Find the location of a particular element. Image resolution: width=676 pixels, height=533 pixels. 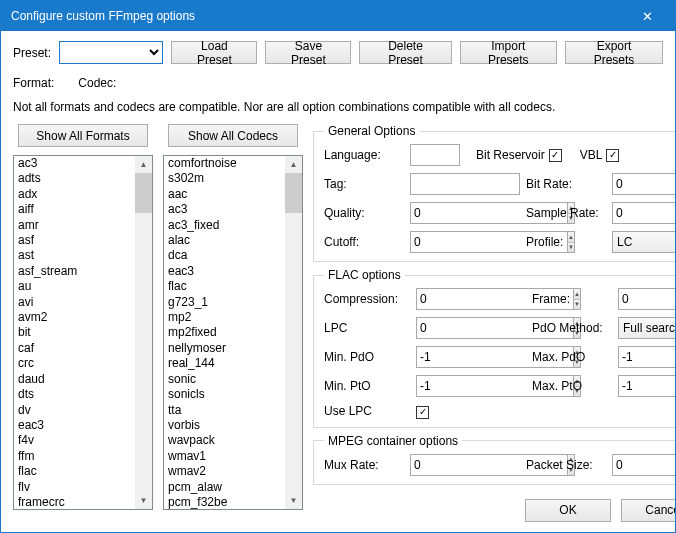

vbl-checkbox: ✓ is located at coordinates (612, 156).